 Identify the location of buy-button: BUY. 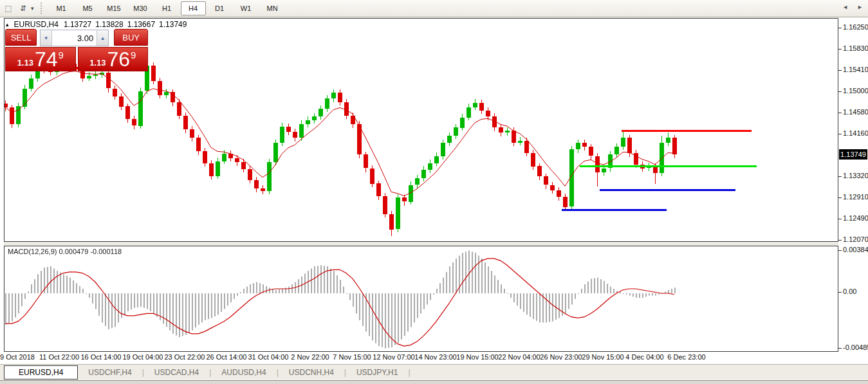
(131, 37).